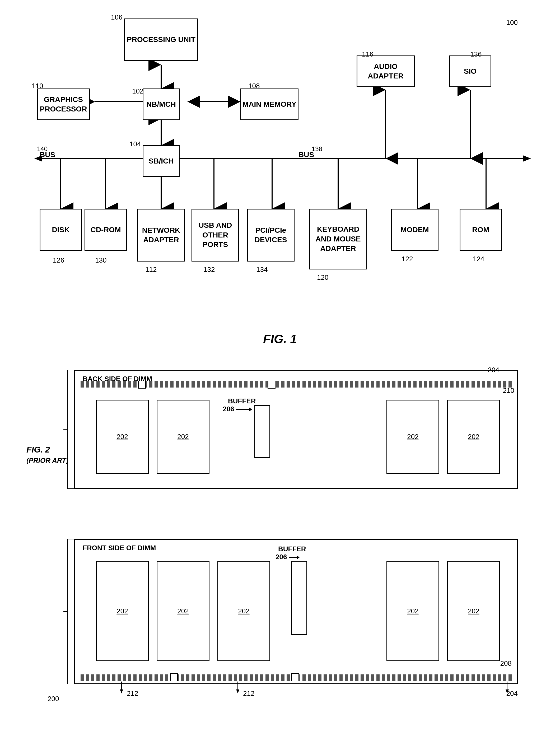 The image size is (560, 746). What do you see at coordinates (481, 230) in the screenshot?
I see `rom-box: ROM` at bounding box center [481, 230].